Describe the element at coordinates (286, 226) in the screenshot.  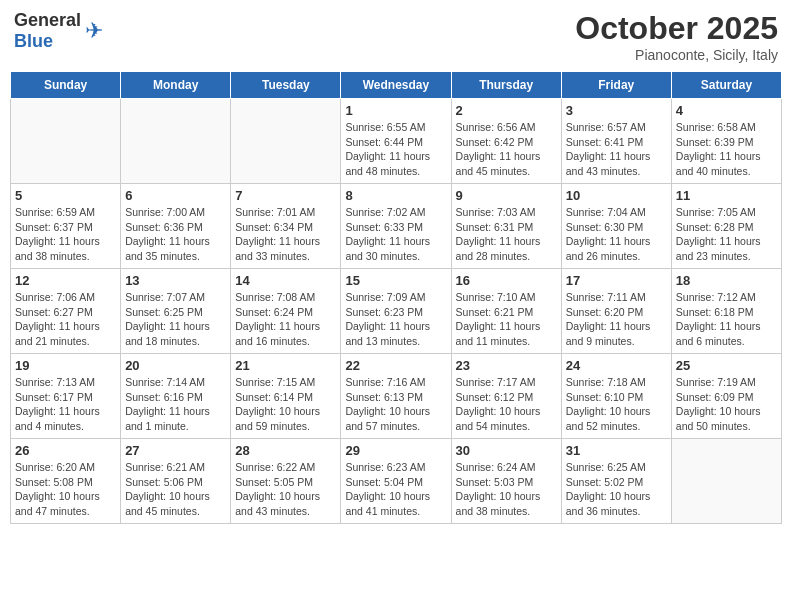
I see `calendar-cell: 7Sunrise: 7:01 AM Sunset: 6:34 PM Daylig…` at that location.